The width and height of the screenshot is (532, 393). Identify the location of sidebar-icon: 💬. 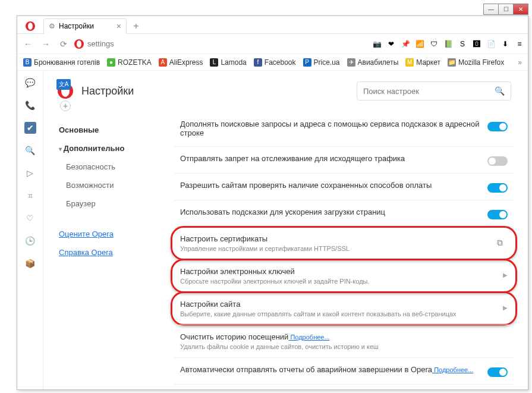
(30, 83).